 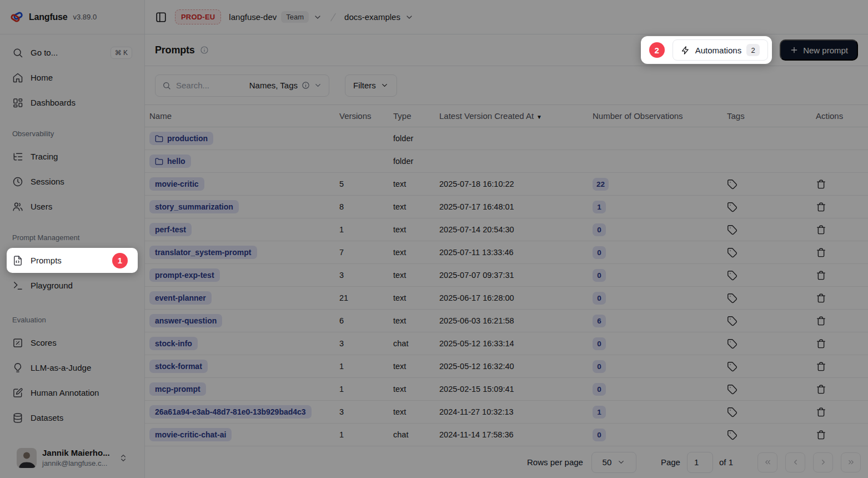 I want to click on prompt-name-badge: 26a61a94-e3ab-48d7-81e0-13b929bad4c3, so click(x=230, y=412).